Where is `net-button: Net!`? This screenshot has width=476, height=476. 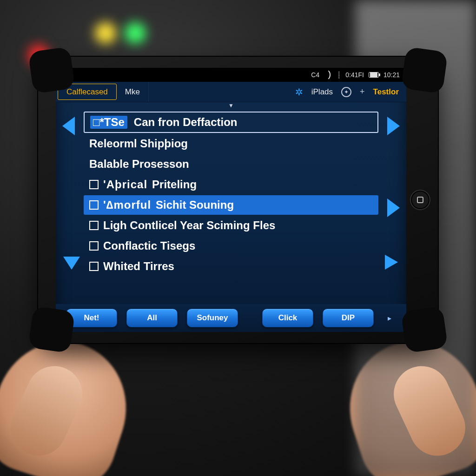 net-button: Net! is located at coordinates (92, 318).